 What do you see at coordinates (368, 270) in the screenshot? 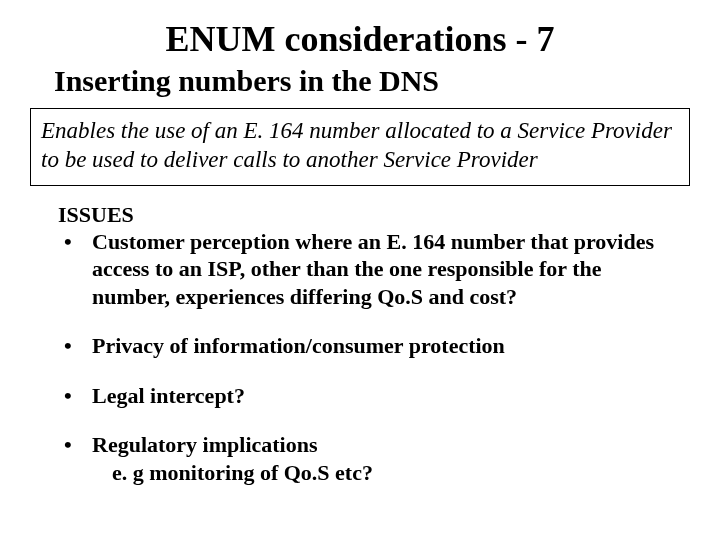
I see `list-item: Customer perception where an E. 164 numb…` at bounding box center [368, 270].